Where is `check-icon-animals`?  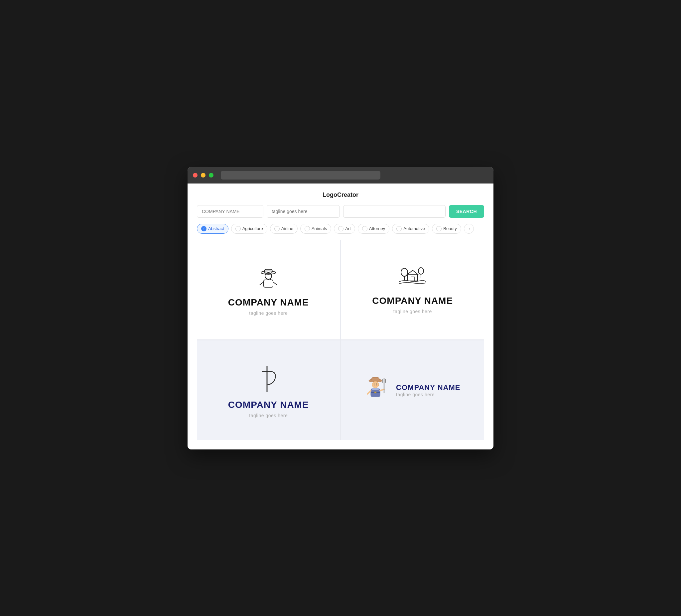 check-icon-animals is located at coordinates (307, 229).